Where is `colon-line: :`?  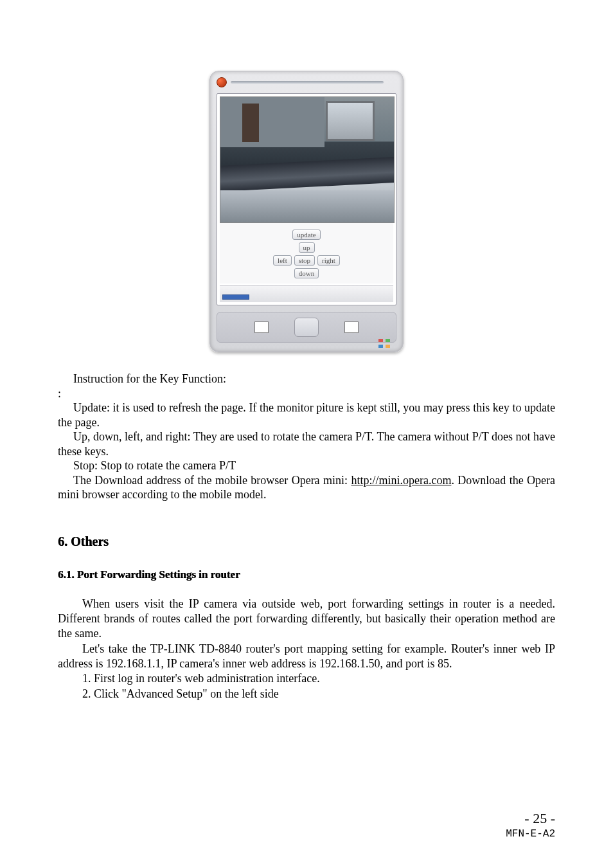
colon-line: : is located at coordinates (306, 393).